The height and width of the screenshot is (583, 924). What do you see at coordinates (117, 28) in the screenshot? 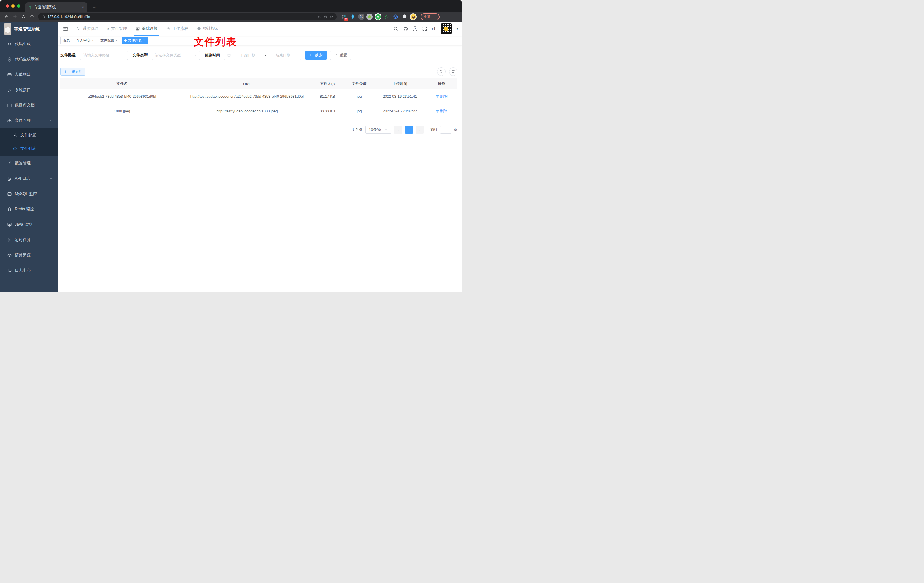
I see `top-nav-payment: ¥ 支付管理` at bounding box center [117, 28].